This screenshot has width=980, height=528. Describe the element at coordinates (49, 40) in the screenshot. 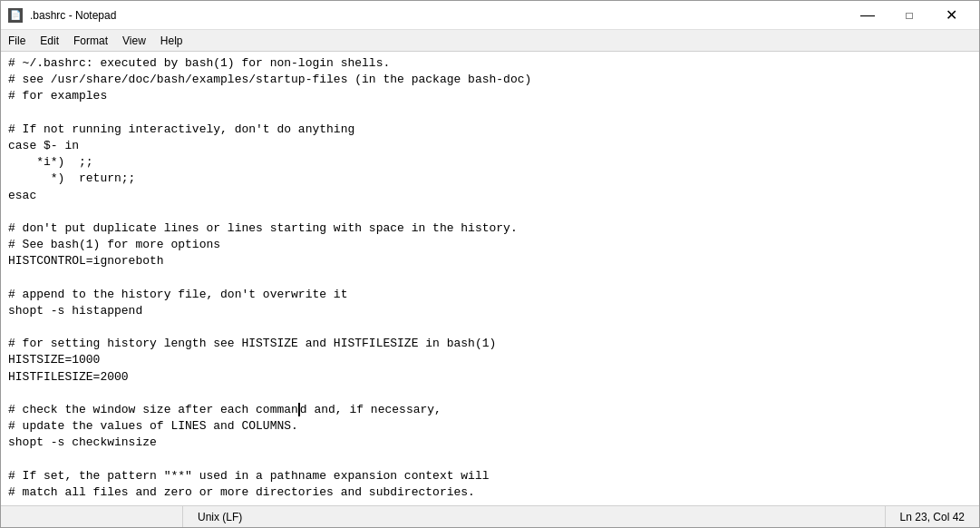

I see `menu-edit: Edit` at that location.